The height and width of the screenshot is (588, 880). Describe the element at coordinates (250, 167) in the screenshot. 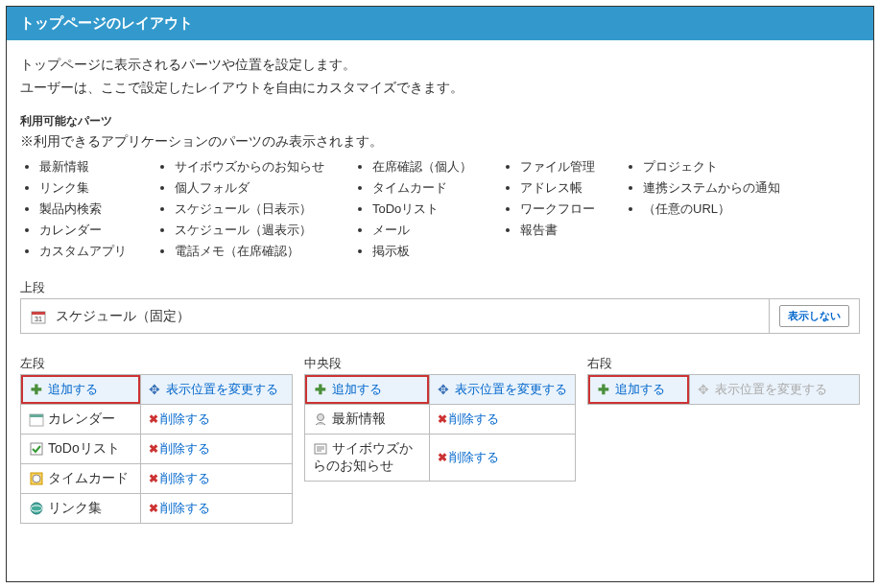

I see `parts-list-item: サイボウズからのお知らせ` at that location.